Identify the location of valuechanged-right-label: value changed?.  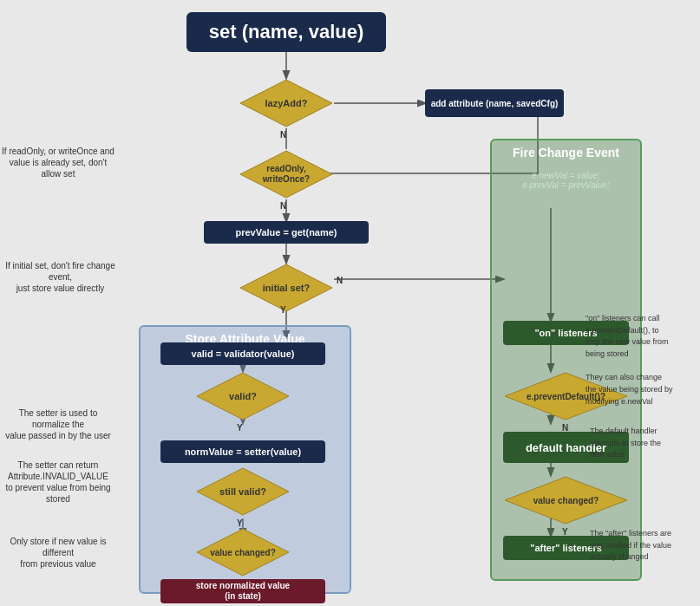
(566, 501).